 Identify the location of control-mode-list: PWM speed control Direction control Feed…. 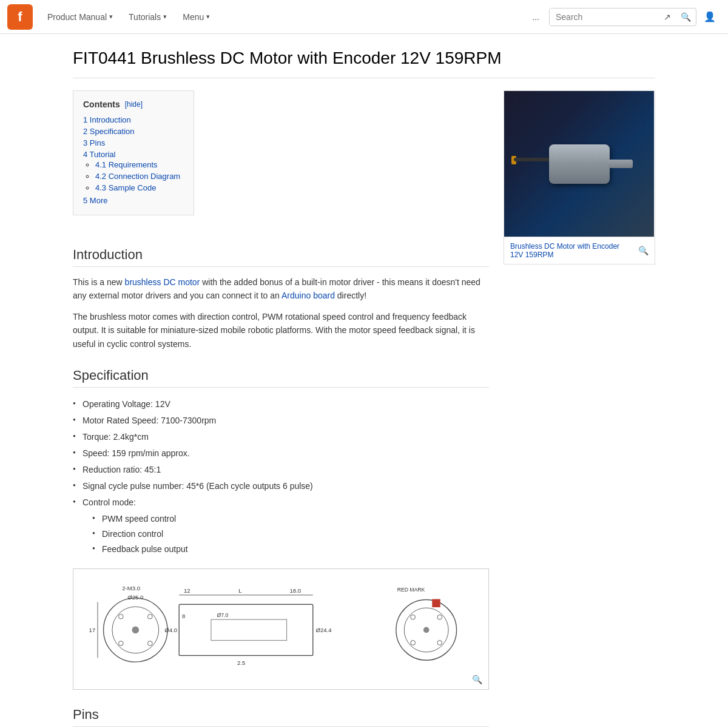
(291, 534).